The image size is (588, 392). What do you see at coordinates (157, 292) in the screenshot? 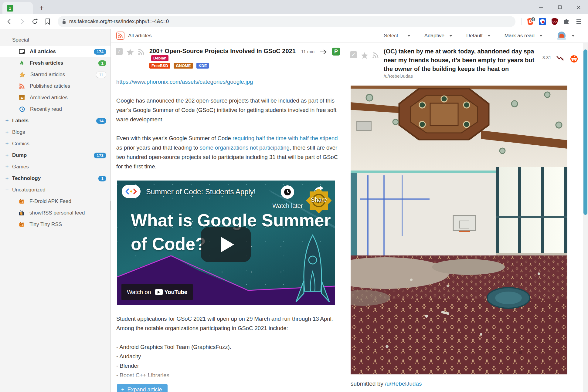
I see `watch-on-youtube-button: Watch on YouTube` at bounding box center [157, 292].